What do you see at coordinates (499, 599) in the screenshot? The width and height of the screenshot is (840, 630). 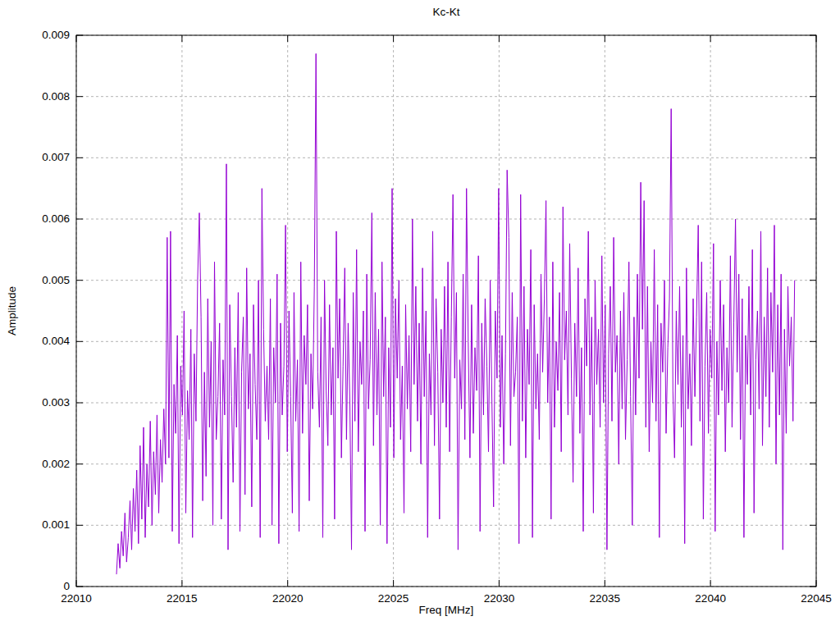 I see `x-tick-label: 22030` at bounding box center [499, 599].